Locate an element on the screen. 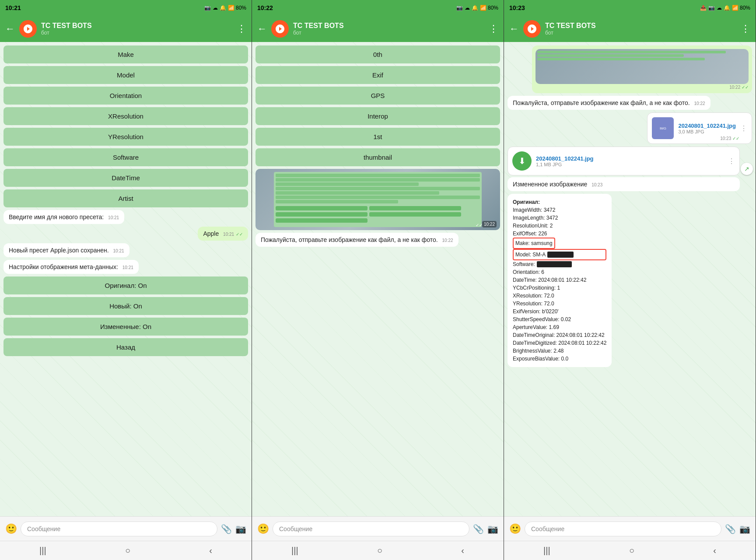 The width and height of the screenshot is (756, 560). camera-input-icon-2: 📷 is located at coordinates (493, 529).